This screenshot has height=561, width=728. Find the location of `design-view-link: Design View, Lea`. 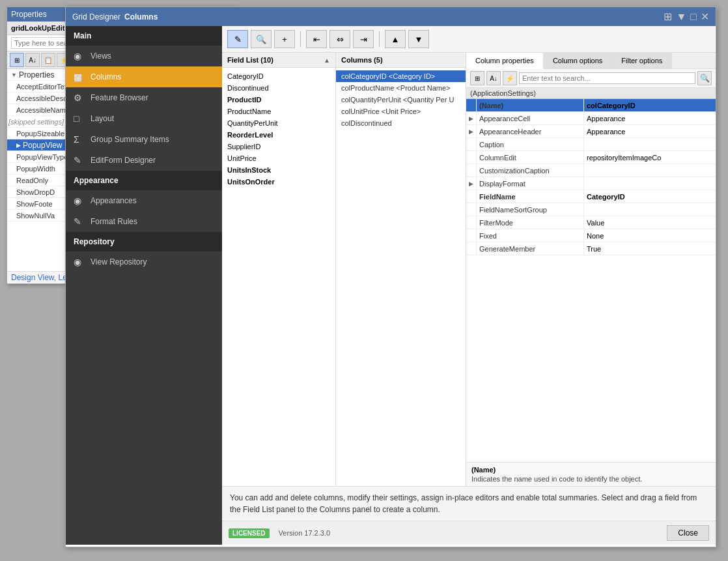

design-view-link: Design View, Lea is located at coordinates (42, 278).